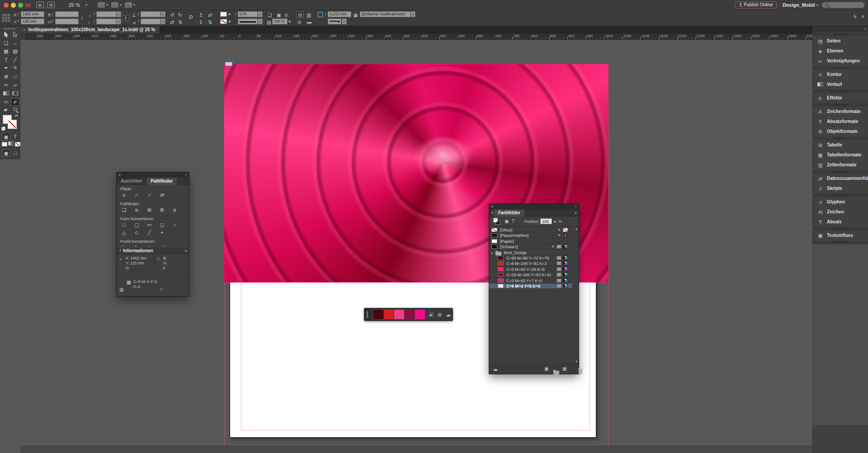 Image resolution: width=868 pixels, height=453 pixels. I want to click on tab-ausrichten: Ausrichten, so click(131, 181).